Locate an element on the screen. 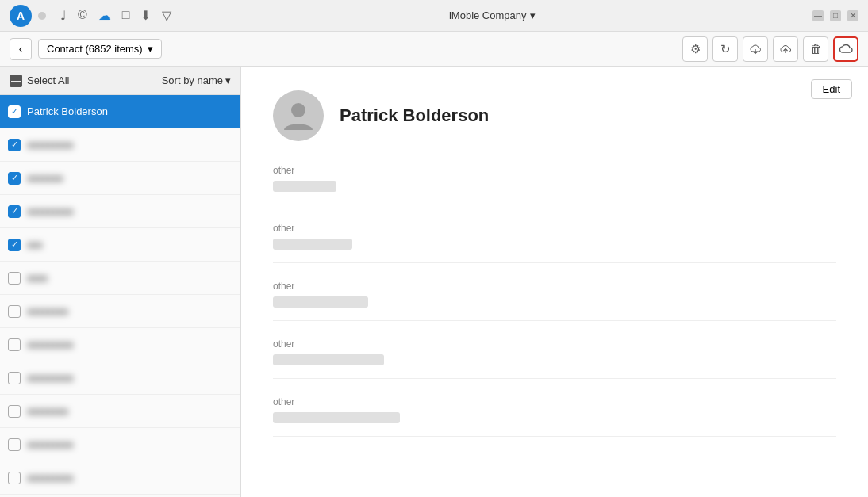 This screenshot has height=497, width=868. close-button: ✕ is located at coordinates (853, 16).